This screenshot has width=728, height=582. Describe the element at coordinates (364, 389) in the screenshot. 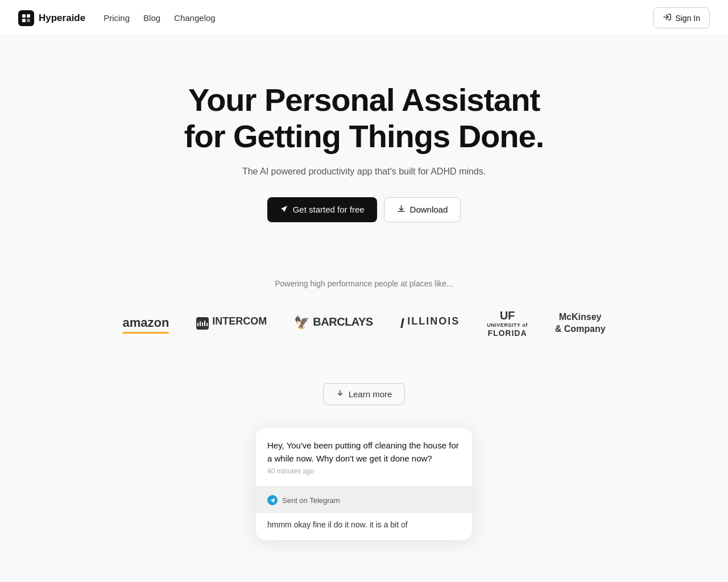

I see `learn-more-section: Learn more` at that location.